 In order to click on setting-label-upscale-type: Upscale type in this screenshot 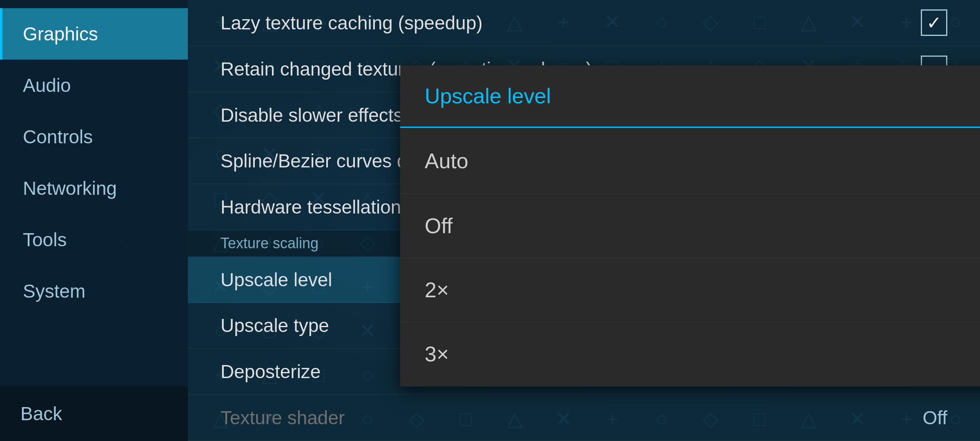, I will do `click(275, 325)`.